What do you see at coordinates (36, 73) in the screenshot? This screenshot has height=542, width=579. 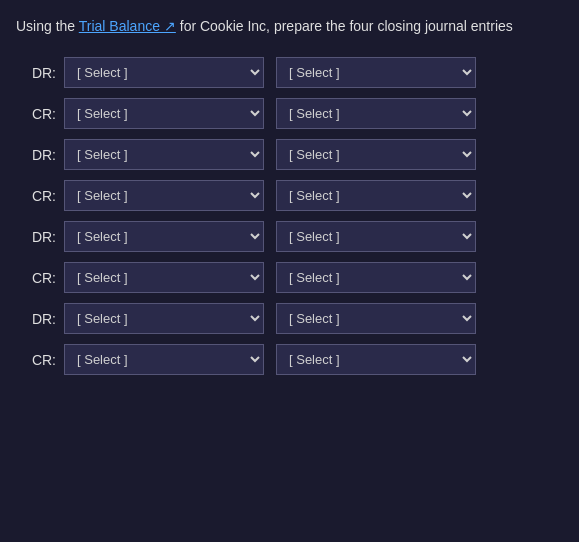 I see `label-dr1: DR:` at bounding box center [36, 73].